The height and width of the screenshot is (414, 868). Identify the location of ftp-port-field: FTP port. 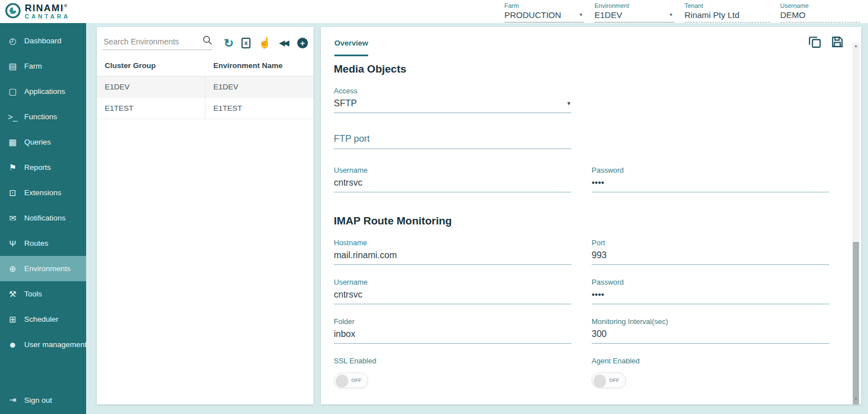
(453, 141).